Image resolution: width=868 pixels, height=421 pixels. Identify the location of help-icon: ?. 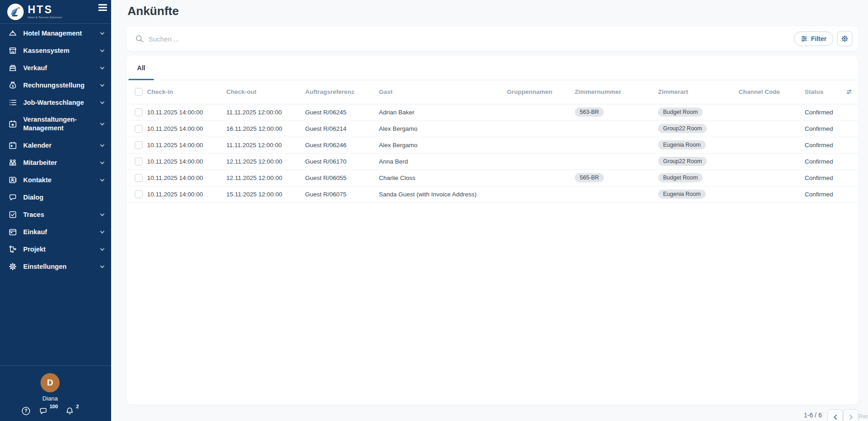
(26, 411).